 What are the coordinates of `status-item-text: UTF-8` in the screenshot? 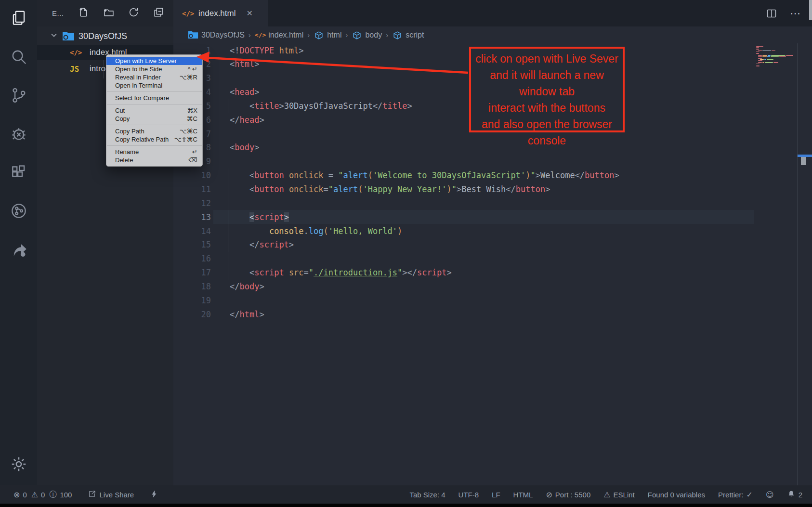 It's located at (469, 495).